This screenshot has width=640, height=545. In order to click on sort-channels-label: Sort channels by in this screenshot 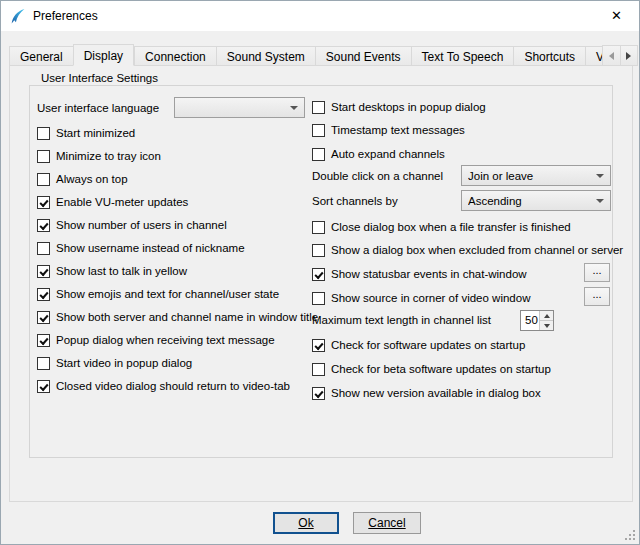, I will do `click(355, 202)`.